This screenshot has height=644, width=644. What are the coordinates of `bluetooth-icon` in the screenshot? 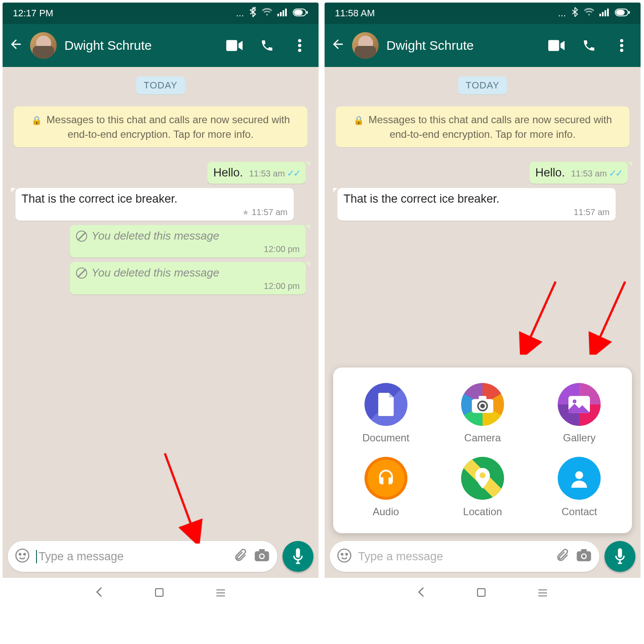 It's located at (575, 13).